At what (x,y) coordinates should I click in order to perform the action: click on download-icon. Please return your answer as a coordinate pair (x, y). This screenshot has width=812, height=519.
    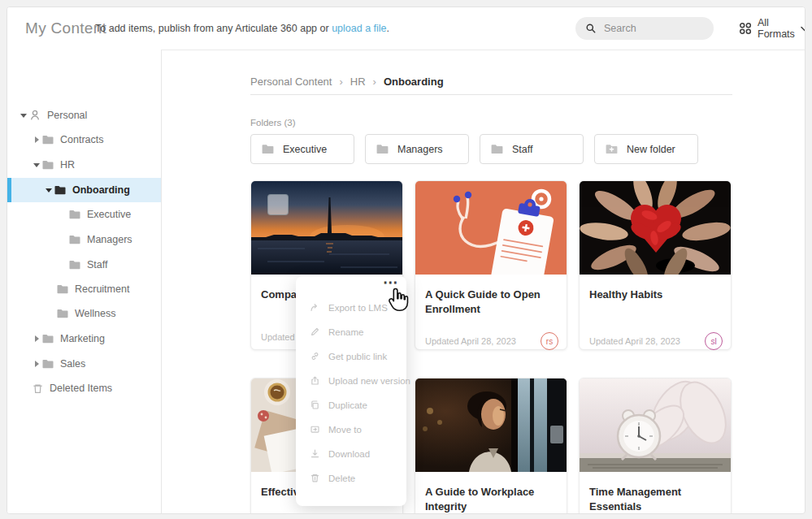
    Looking at the image, I should click on (315, 455).